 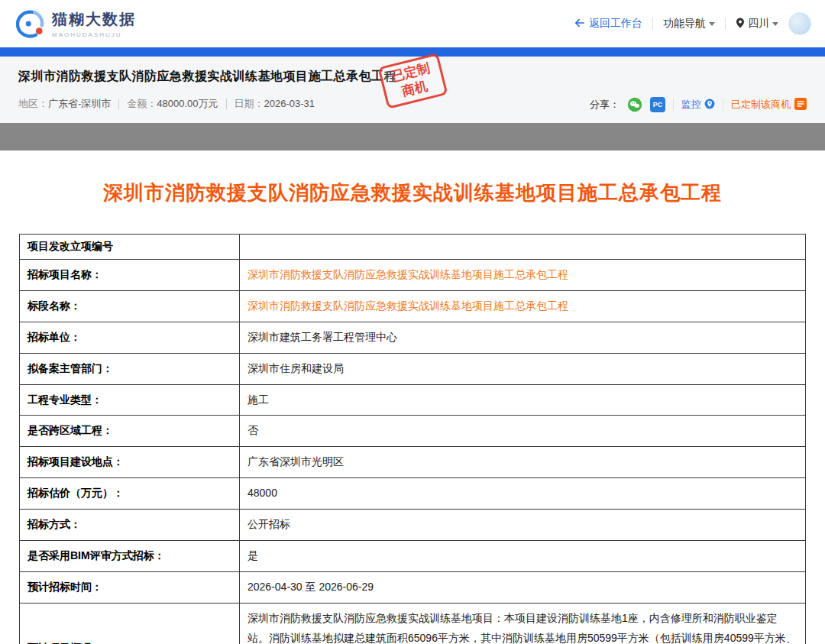 What do you see at coordinates (616, 24) in the screenshot?
I see `back-link-label: 返回工作台` at bounding box center [616, 24].